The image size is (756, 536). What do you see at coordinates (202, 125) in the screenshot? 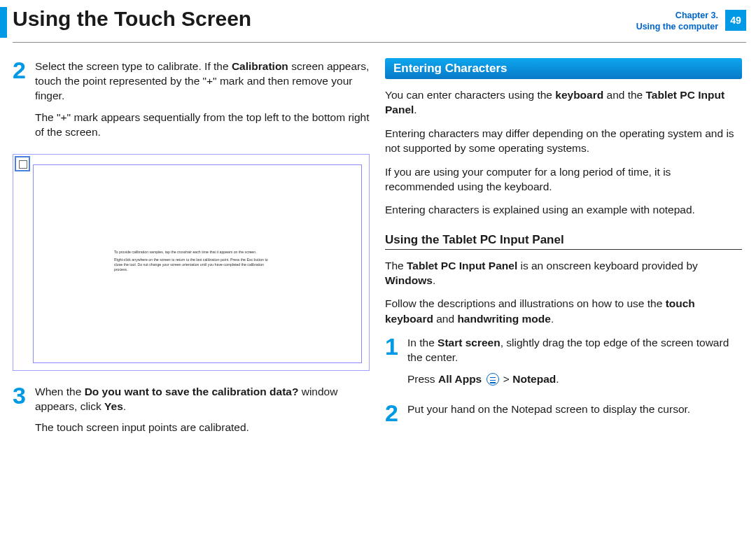
I see `step-2-para-2: The "+" mark appears sequentially from t…` at bounding box center [202, 125].